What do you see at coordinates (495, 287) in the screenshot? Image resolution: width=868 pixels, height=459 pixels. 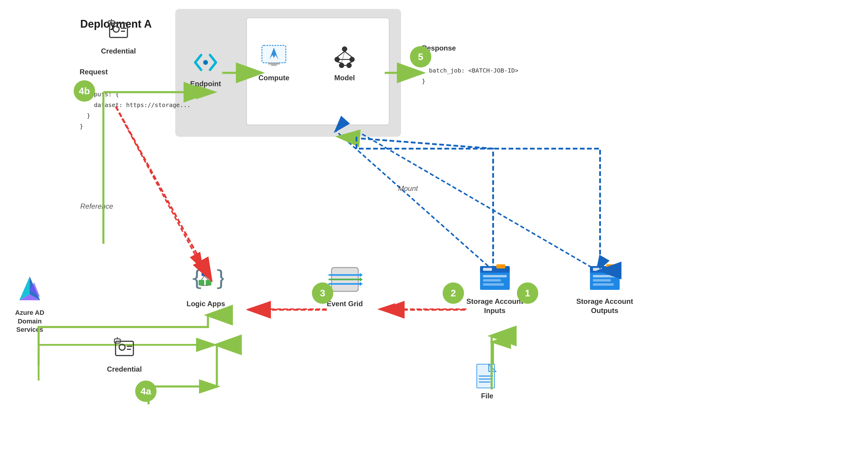 I see `storage-inputs-container: Storage AccountStorage Account InputsInp…` at bounding box center [495, 287].